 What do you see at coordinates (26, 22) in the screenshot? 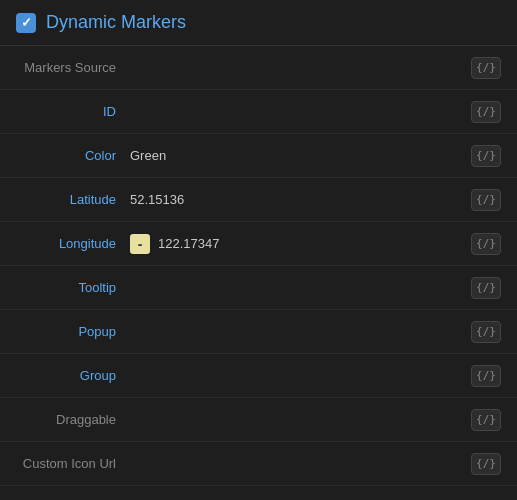
I see `check-icon: ✓` at bounding box center [26, 22].